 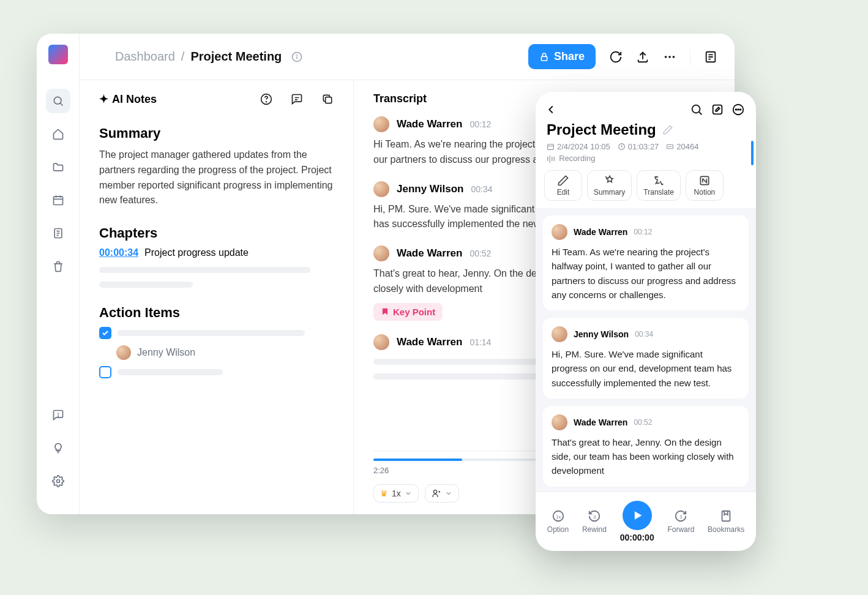 I want to click on meta-duration: 01:03:27, so click(x=638, y=147).